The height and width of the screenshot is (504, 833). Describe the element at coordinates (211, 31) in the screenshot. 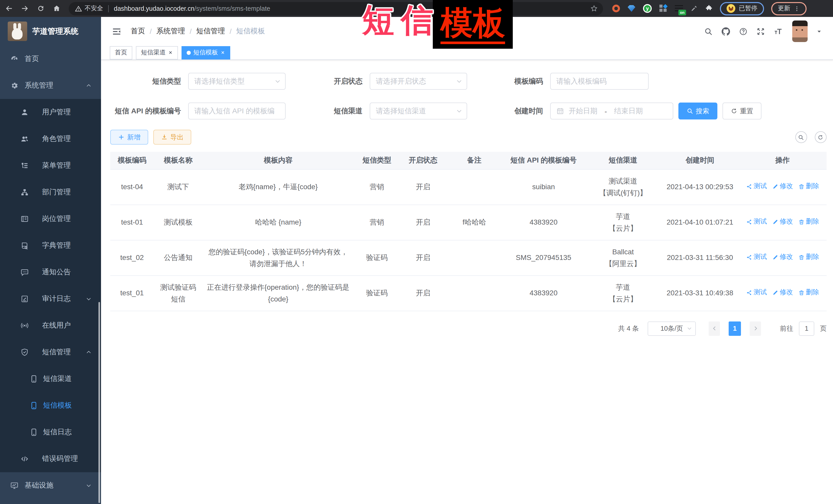

I see `breadcrumb-item: 短信管理` at that location.